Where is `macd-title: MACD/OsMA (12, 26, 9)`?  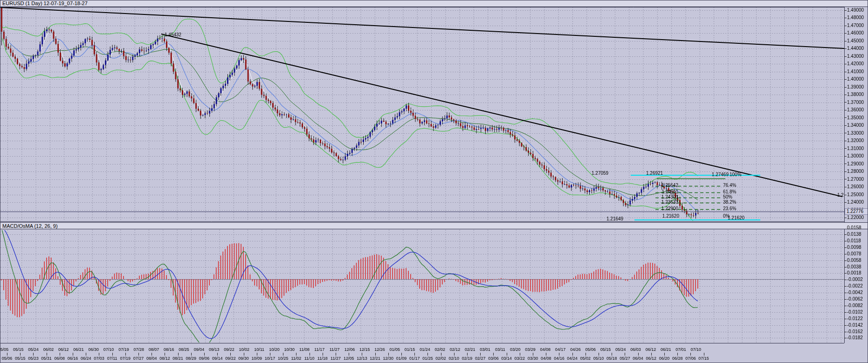 macd-title: MACD/OsMA (12, 26, 9) is located at coordinates (30, 226).